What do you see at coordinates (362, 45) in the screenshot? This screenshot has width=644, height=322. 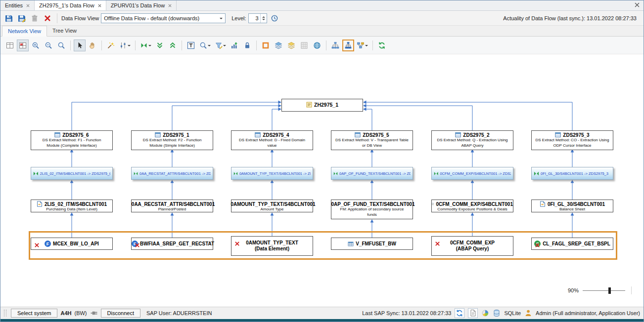 I see `org-layout-button` at bounding box center [362, 45].